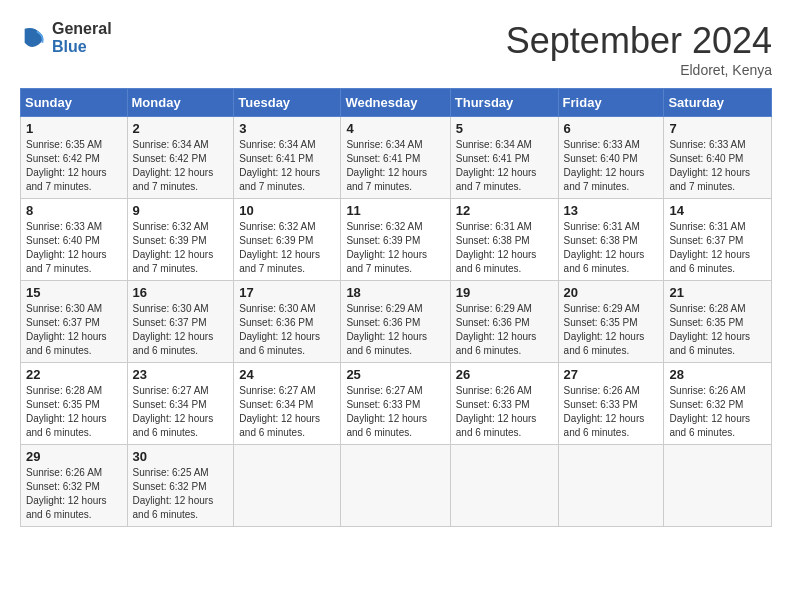 This screenshot has height=612, width=792. What do you see at coordinates (504, 210) in the screenshot?
I see `day-number: 12` at bounding box center [504, 210].